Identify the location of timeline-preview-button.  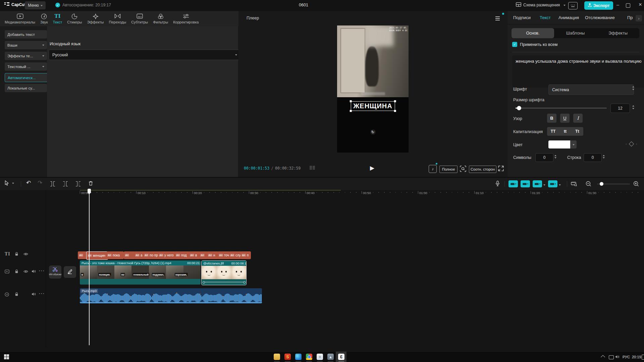
(574, 184).